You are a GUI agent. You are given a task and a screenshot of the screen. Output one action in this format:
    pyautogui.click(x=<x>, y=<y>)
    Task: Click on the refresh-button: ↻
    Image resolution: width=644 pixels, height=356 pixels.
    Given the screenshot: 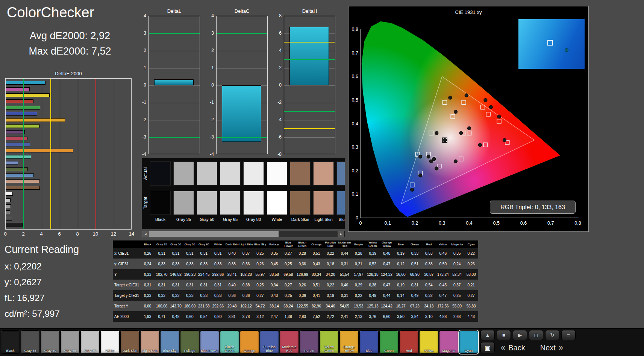 What is the action you would take?
    pyautogui.click(x=552, y=335)
    